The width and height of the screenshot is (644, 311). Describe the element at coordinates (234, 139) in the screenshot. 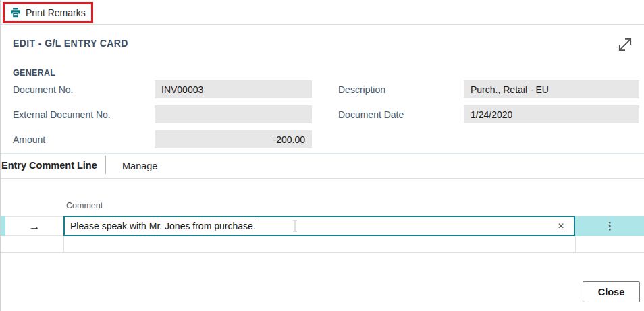

I see `field-amount: -200.00` at that location.